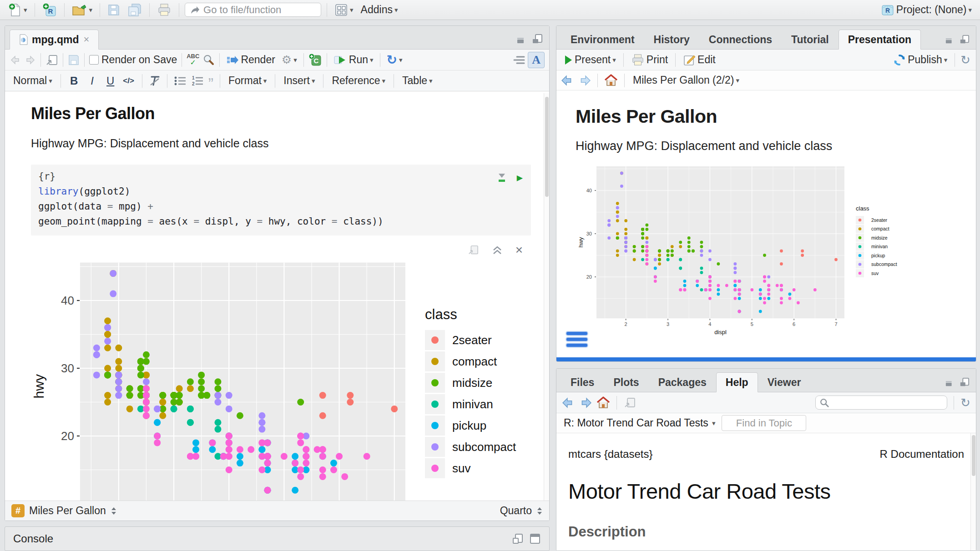 This screenshot has height=551, width=980. Describe the element at coordinates (894, 403) in the screenshot. I see `help-search-input` at that location.